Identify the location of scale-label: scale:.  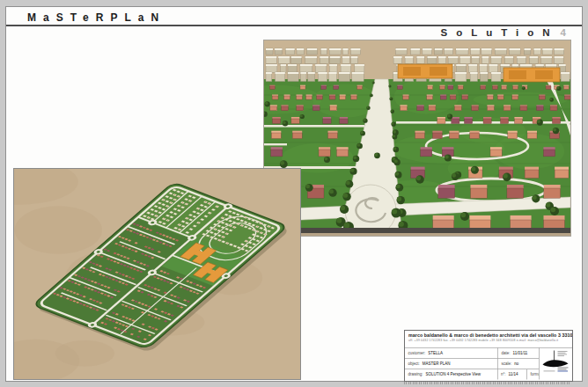
(507, 364).